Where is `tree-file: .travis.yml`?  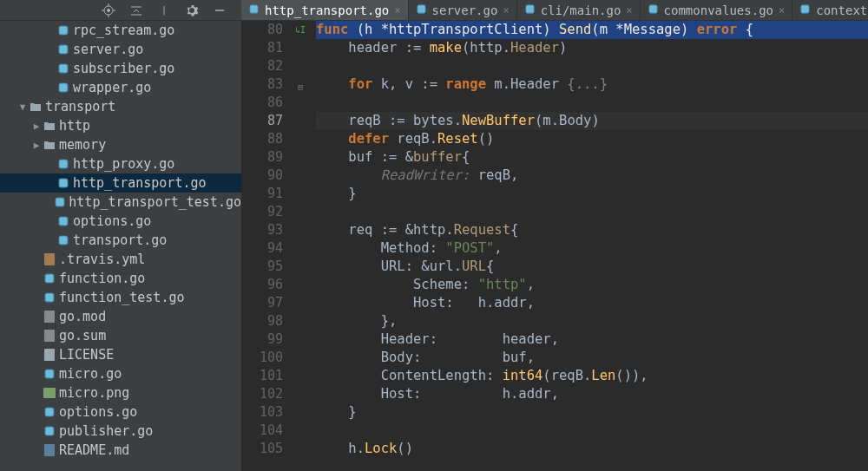 tree-file: .travis.yml is located at coordinates (121, 259).